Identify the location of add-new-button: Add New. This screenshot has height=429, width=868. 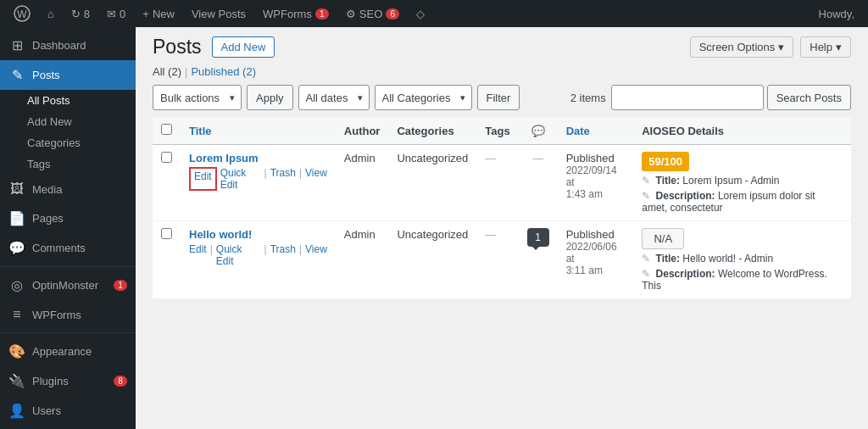
(244, 47).